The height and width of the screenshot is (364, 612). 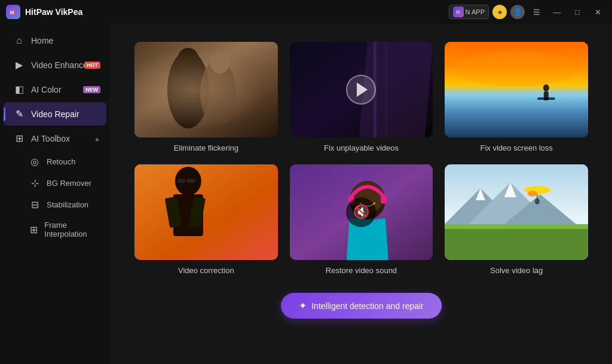 I want to click on video-correction-svg, so click(x=206, y=212).